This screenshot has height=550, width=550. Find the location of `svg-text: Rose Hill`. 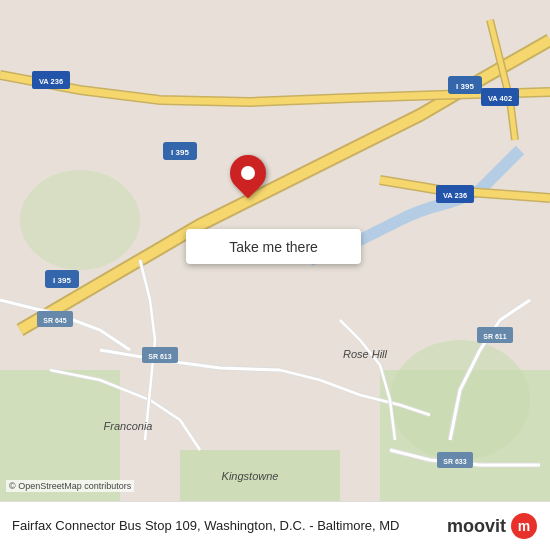

svg-text: Rose Hill is located at coordinates (366, 354).